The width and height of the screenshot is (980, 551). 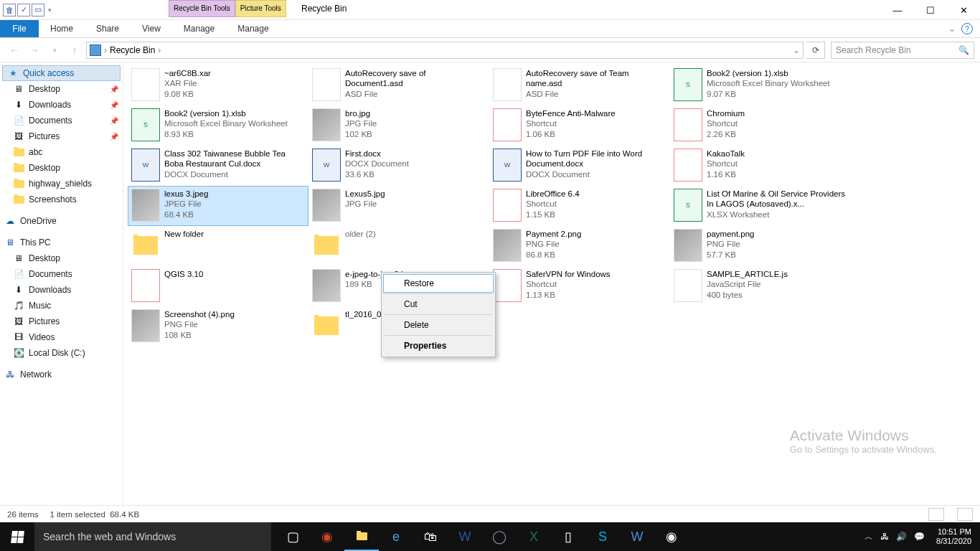 What do you see at coordinates (430, 537) in the screenshot?
I see `store-icon: 🛍` at bounding box center [430, 537].